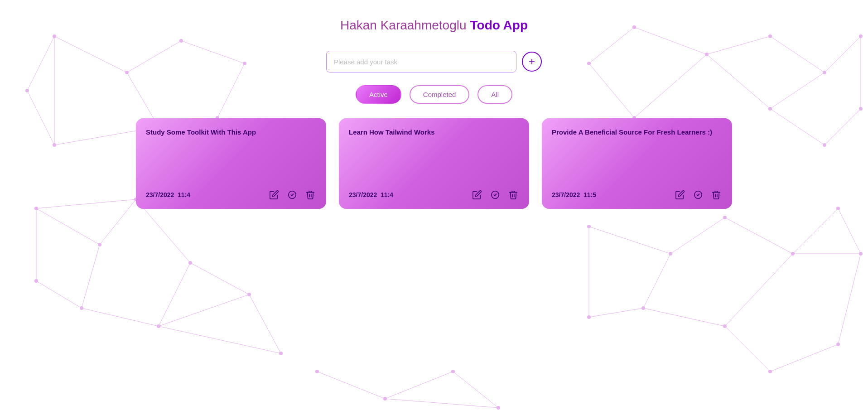 The width and height of the screenshot is (868, 420). Describe the element at coordinates (532, 62) in the screenshot. I see `add-task-button: +` at that location.